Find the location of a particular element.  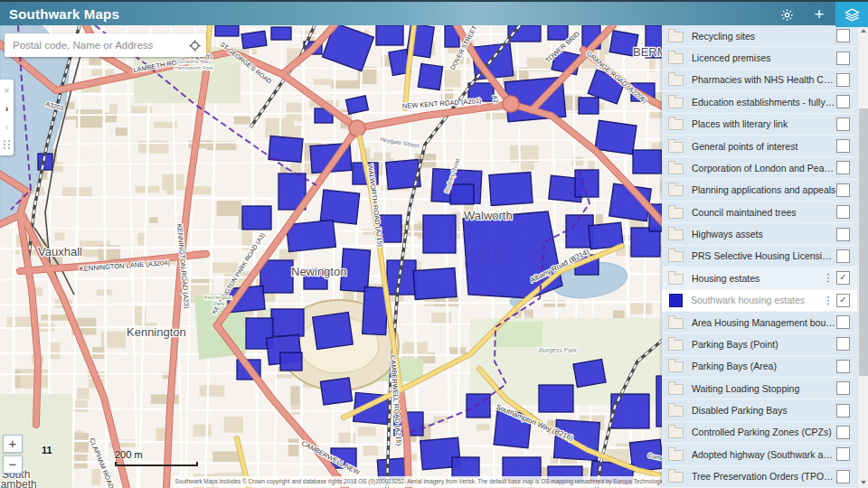

layers-icon is located at coordinates (852, 14).